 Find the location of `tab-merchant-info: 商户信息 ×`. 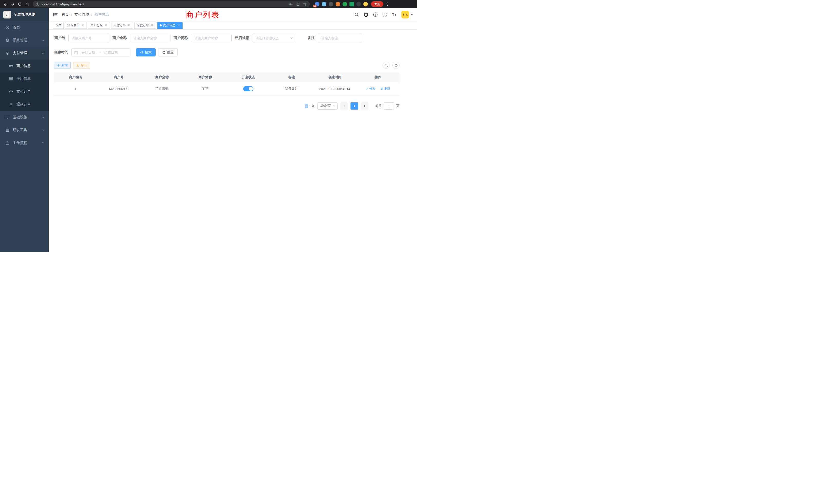

tab-merchant-info: 商户信息 × is located at coordinates (170, 25).